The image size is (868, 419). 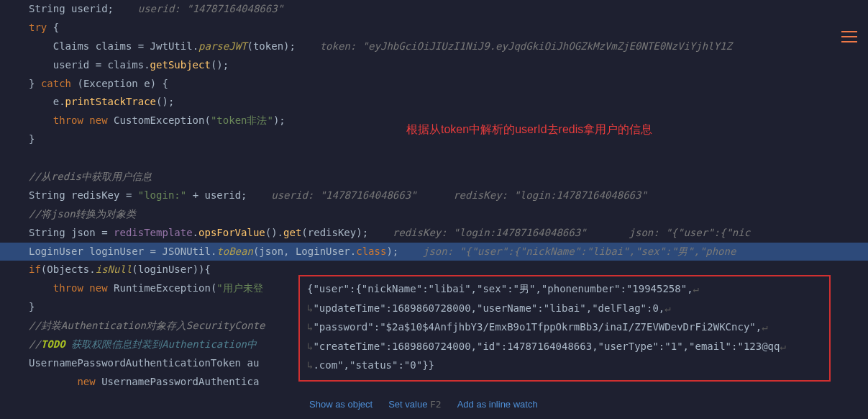 What do you see at coordinates (449, 215) in the screenshot?
I see `code-line: //将json转换为对象类` at bounding box center [449, 215].